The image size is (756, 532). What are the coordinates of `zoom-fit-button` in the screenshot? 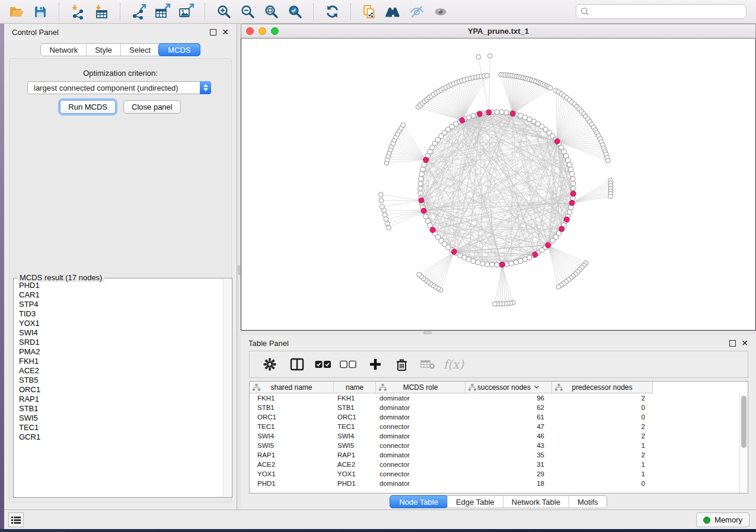 It's located at (271, 12).